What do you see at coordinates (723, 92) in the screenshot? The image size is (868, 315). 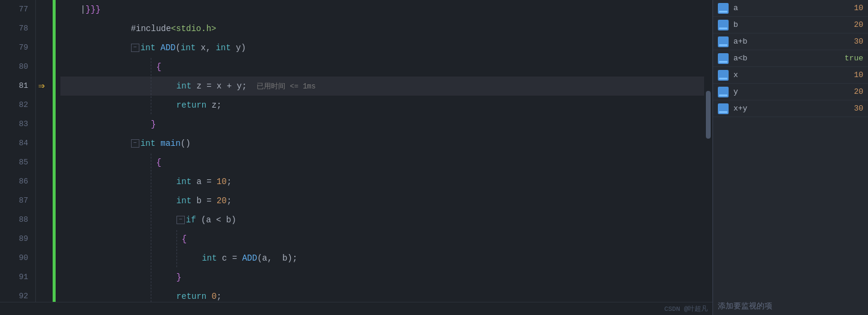 I see `watch-icon-y` at bounding box center [723, 92].